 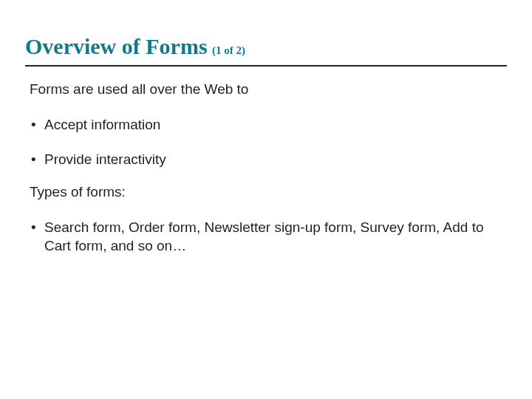 I want to click on types-heading: Types of forms:, so click(x=266, y=192).